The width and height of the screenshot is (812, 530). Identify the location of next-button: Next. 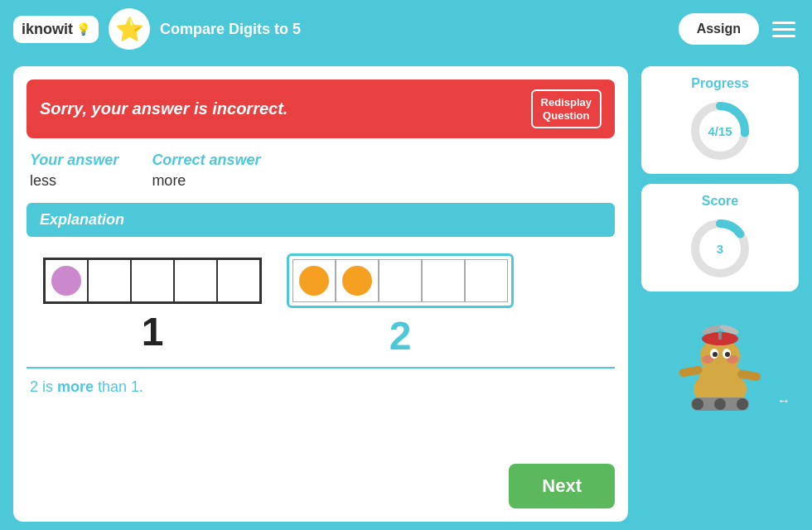
(562, 486).